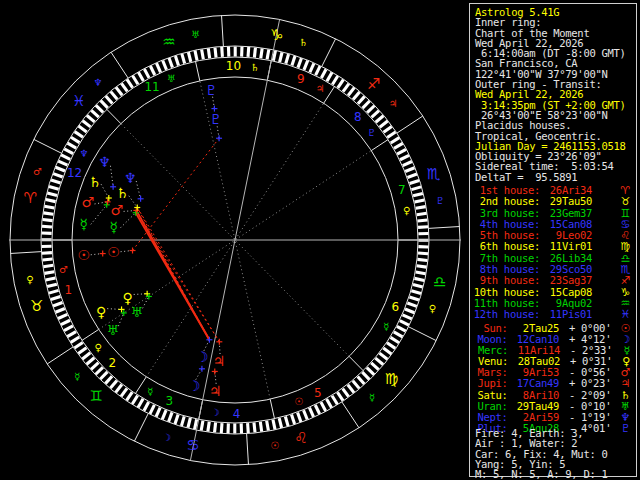  Describe the element at coordinates (300, 438) in the screenshot. I see `zodiac-sign-icon-leo: ♌` at that location.